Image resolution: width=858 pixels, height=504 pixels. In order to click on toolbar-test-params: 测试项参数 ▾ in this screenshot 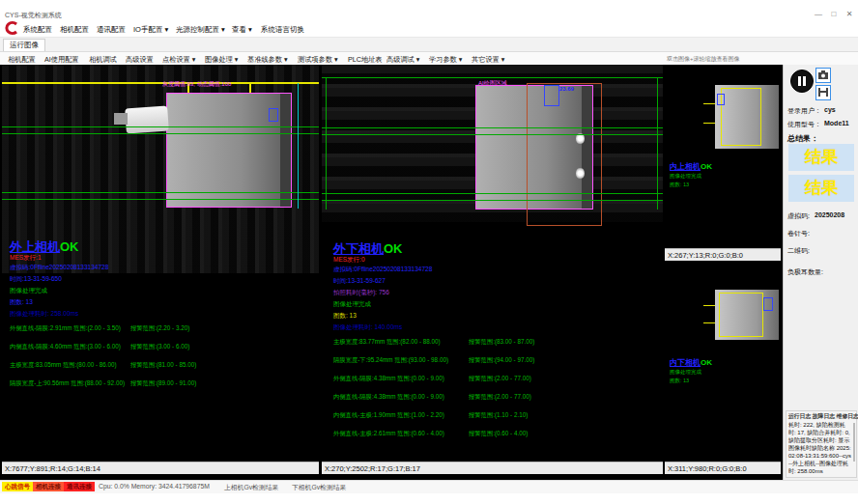, I will do `click(318, 60)`.